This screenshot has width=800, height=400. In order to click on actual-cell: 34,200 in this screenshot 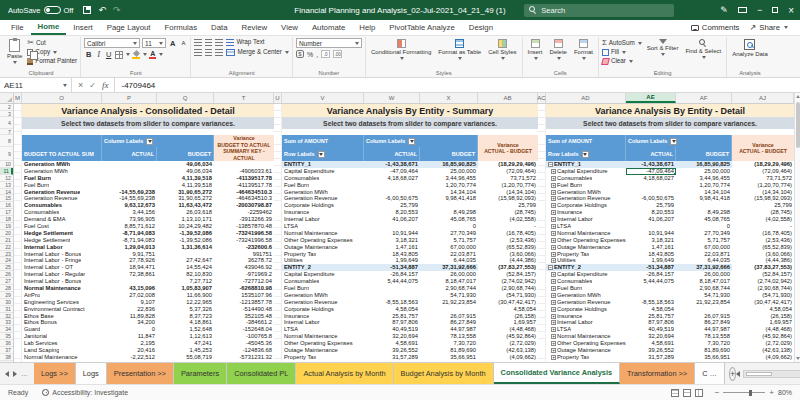, I will do `click(130, 322)`.